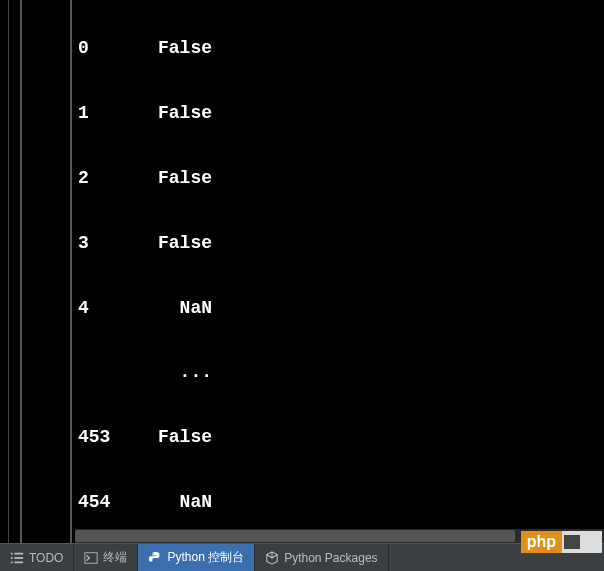 The width and height of the screenshot is (604, 571). Describe the element at coordinates (155, 558) in the screenshot. I see `python-icon` at that location.